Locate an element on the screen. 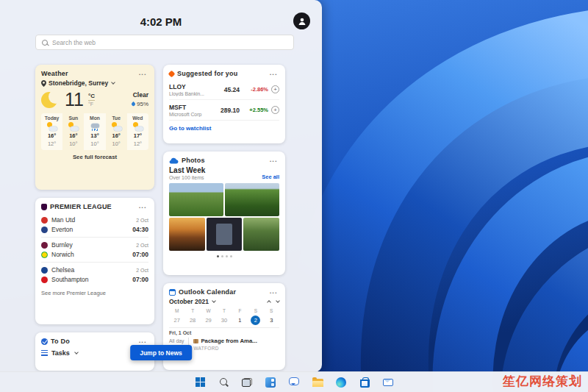  jump-to-news-button: Jump to News is located at coordinates (161, 353).